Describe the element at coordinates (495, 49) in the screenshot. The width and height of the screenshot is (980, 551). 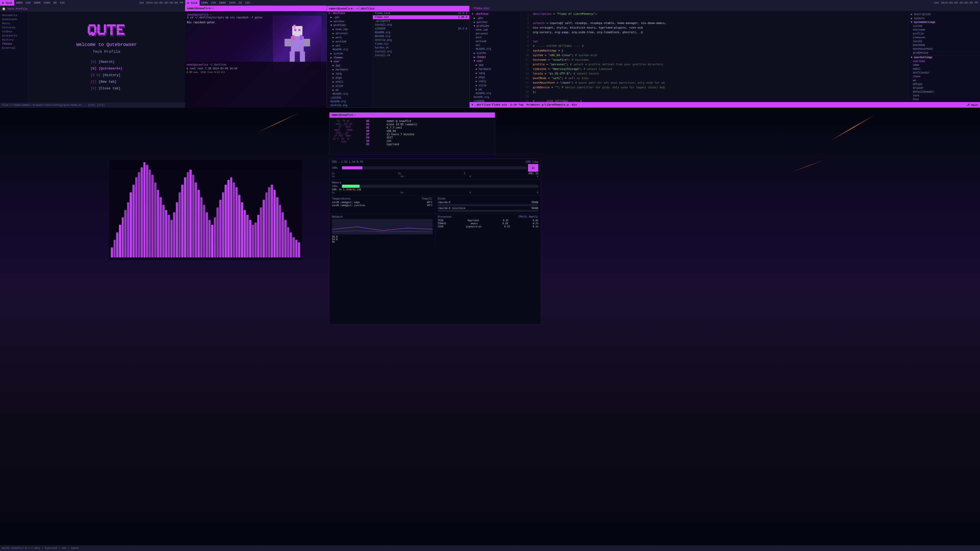
I see `tree-readme-l: README.org` at that location.